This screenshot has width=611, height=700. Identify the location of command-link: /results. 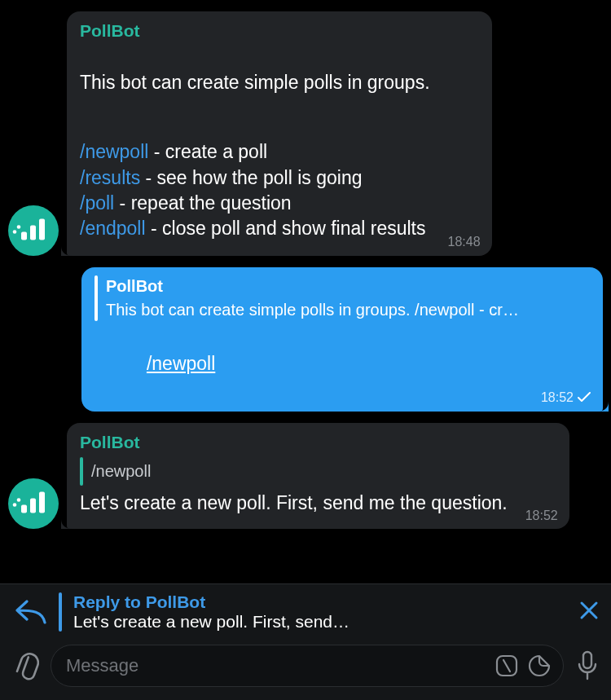
(110, 178).